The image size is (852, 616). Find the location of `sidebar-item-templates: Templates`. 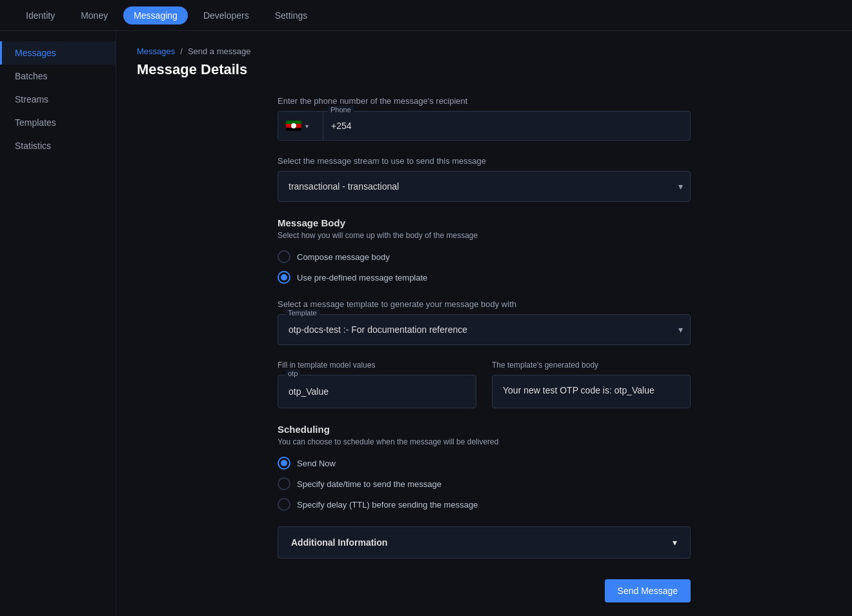

sidebar-item-templates: Templates is located at coordinates (58, 123).